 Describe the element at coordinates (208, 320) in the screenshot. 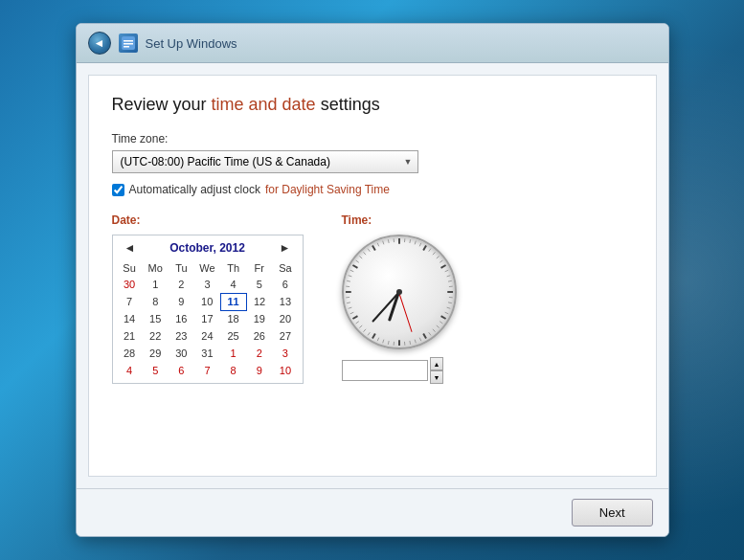

I see `calendar-grid: Su Mo Tu We Th Fr Sa 3012345678910111213…` at that location.